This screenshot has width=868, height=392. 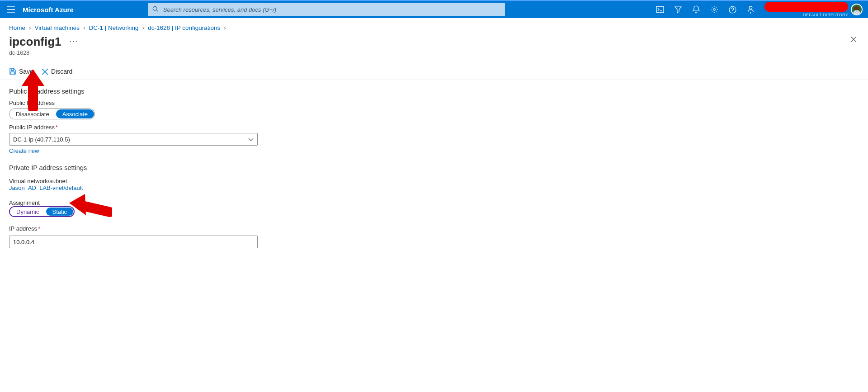 What do you see at coordinates (61, 71) in the screenshot?
I see `discard-label: Discard` at bounding box center [61, 71].